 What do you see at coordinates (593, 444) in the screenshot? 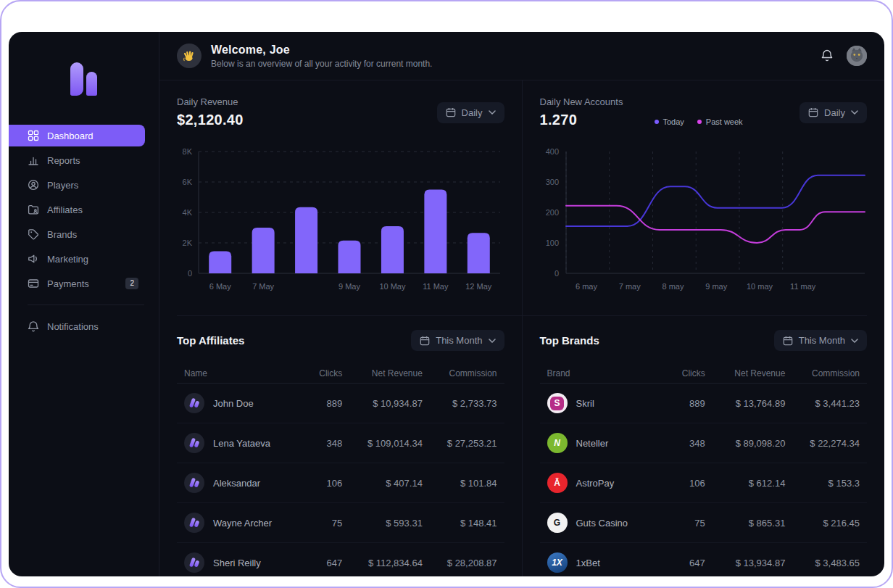
I see `row-name: Neteller` at bounding box center [593, 444].